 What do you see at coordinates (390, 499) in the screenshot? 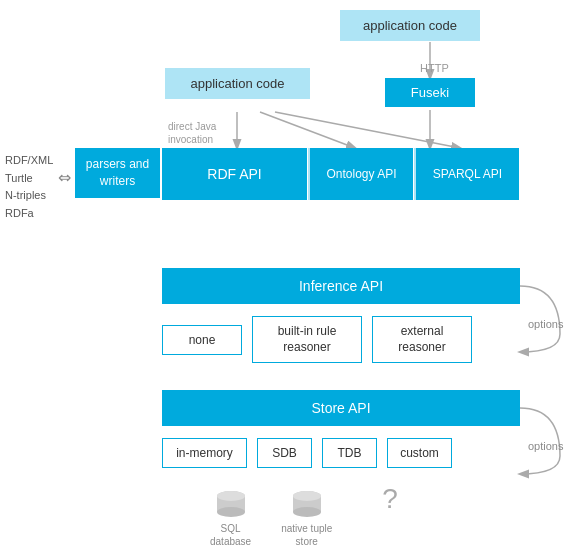
I see `custom-icon-item: ?` at bounding box center [390, 499].